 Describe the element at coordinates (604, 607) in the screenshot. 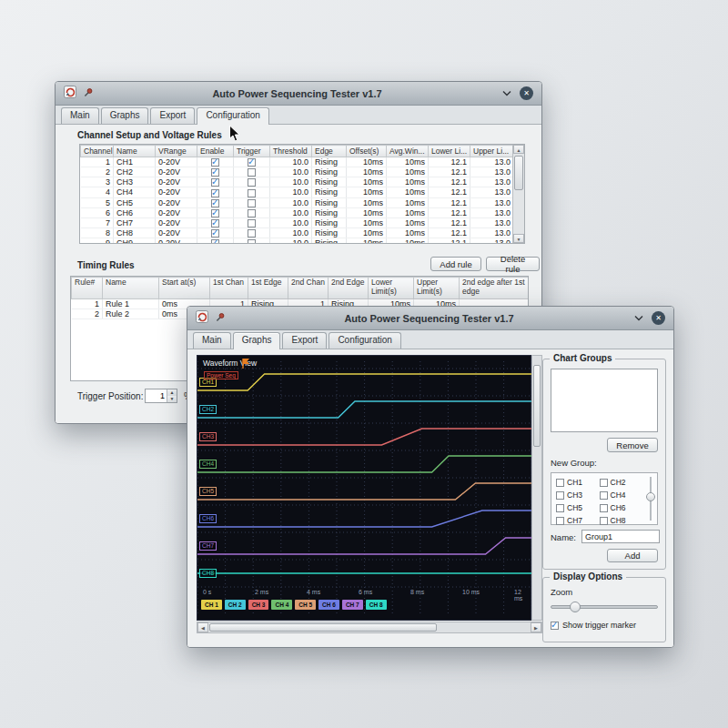

I see `zoom-slider-track` at that location.